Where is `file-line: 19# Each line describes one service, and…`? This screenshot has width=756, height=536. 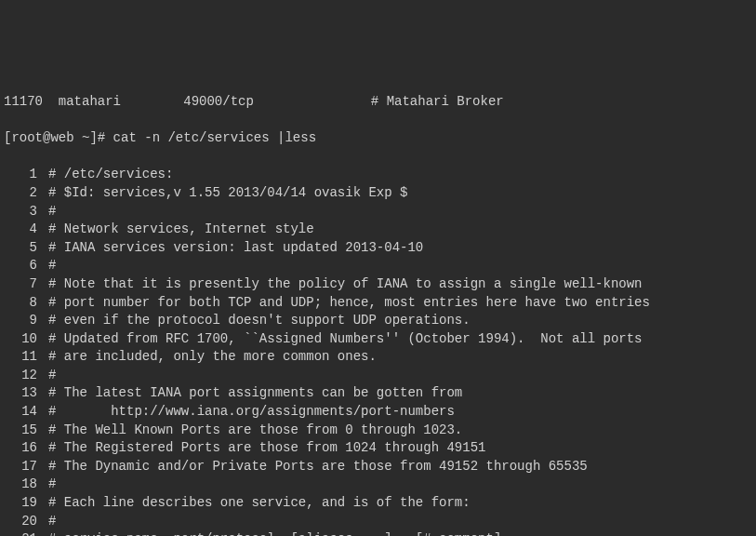 file-line: 19# Each line describes one service, and… is located at coordinates (378, 503).